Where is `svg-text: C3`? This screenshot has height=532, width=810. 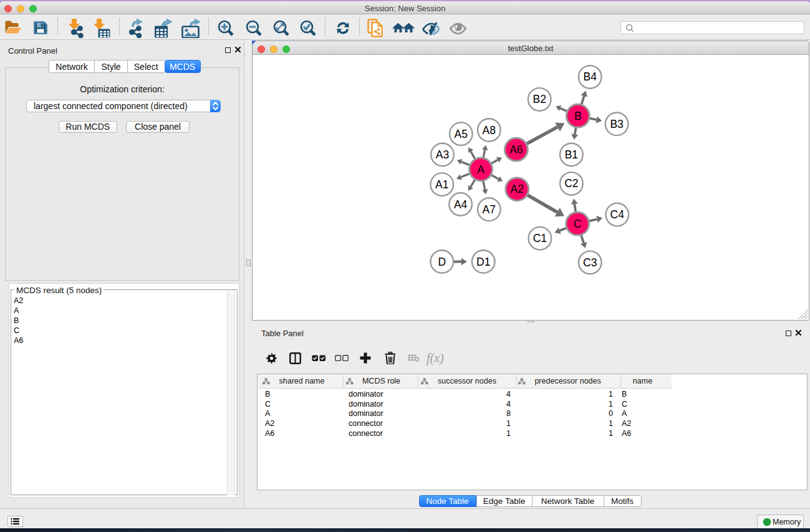
svg-text: C3 is located at coordinates (590, 263).